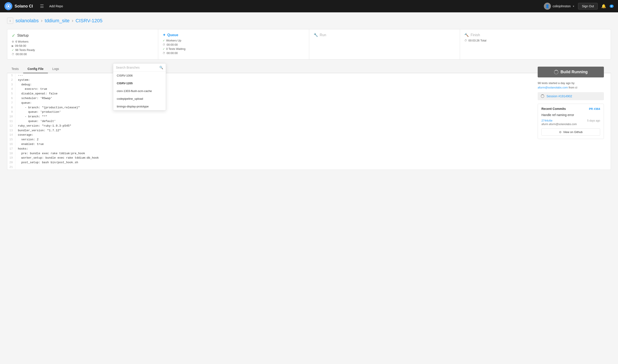 Image resolution: width=618 pixels, height=364 pixels. I want to click on line-content: queue: 'default', so click(37, 122).